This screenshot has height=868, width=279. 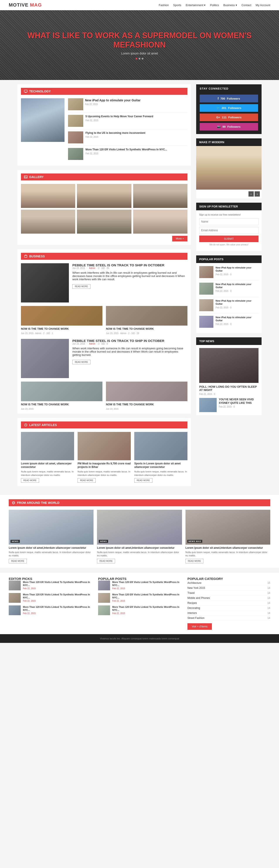 What do you see at coordinates (229, 307) in the screenshot?
I see `popular-post-3: New iPad App to stimulate your Guitar Fe…` at bounding box center [229, 307].